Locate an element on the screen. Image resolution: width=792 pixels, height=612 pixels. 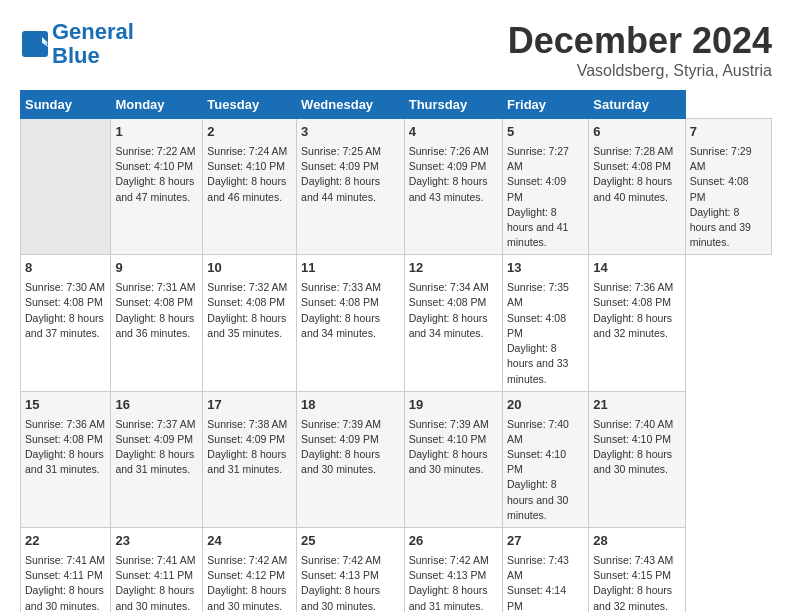
day-number: 3 is located at coordinates (350, 132).